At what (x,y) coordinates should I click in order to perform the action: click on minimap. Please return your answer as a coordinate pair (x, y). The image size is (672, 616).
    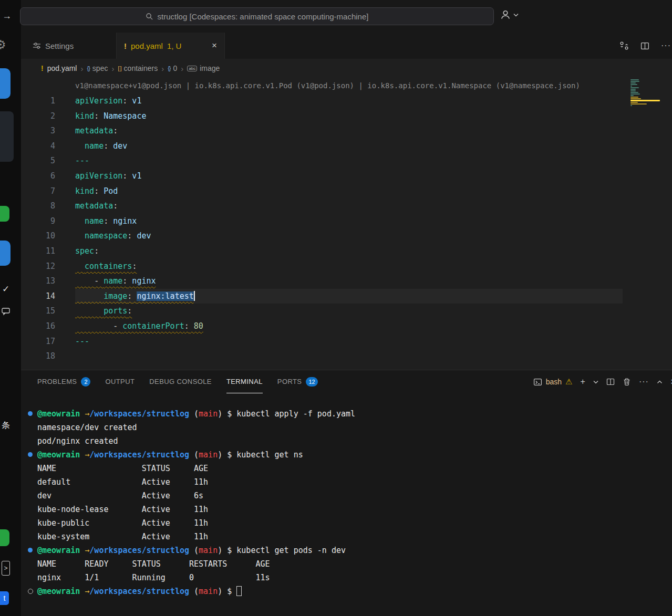
    Looking at the image, I should click on (648, 93).